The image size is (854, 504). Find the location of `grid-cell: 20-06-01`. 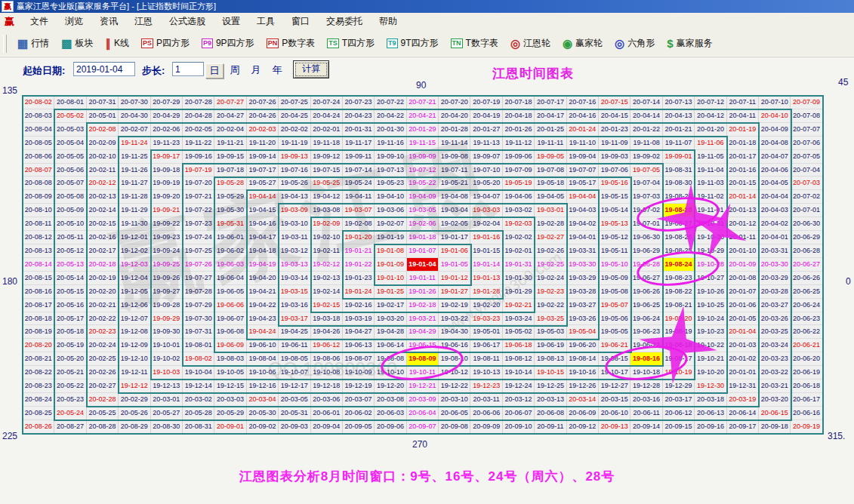

grid-cell: 20-06-01 is located at coordinates (327, 413).